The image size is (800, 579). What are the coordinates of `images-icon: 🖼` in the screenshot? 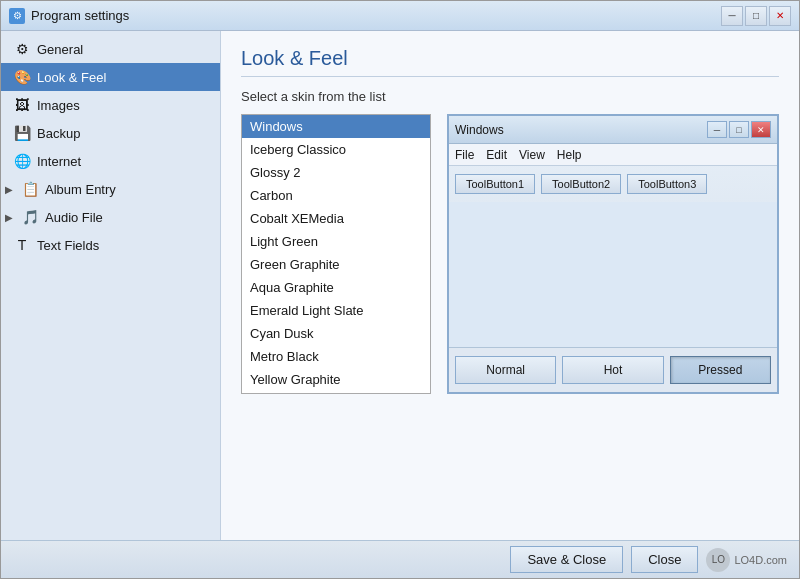 It's located at (22, 105).